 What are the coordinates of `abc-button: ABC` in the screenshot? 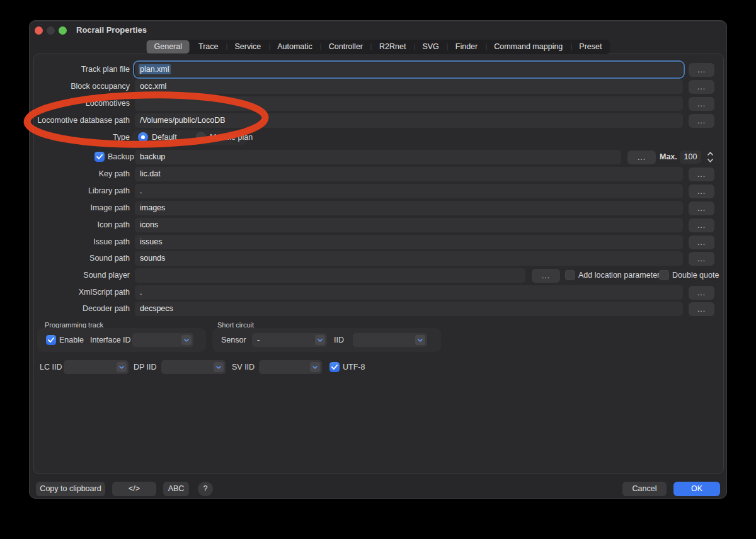 It's located at (176, 489).